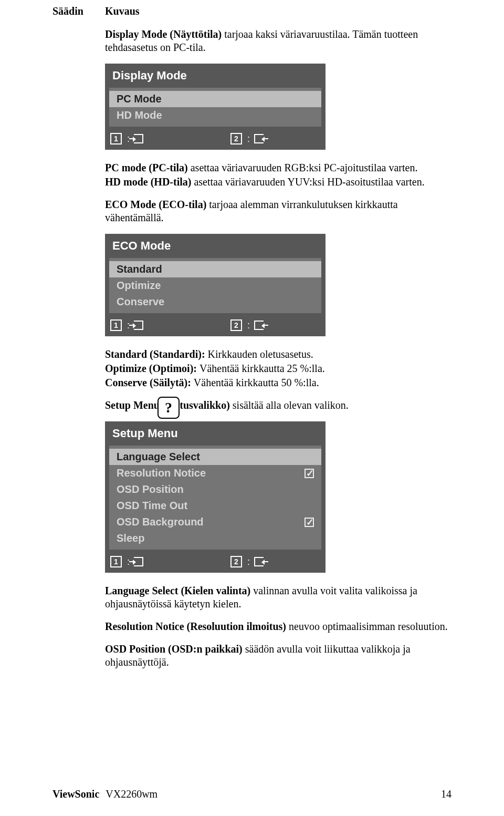 The height and width of the screenshot is (816, 504). I want to click on paragraph-display-mode: Display Mode (Näyttötila) tarjoaa kaksi …, so click(278, 41).